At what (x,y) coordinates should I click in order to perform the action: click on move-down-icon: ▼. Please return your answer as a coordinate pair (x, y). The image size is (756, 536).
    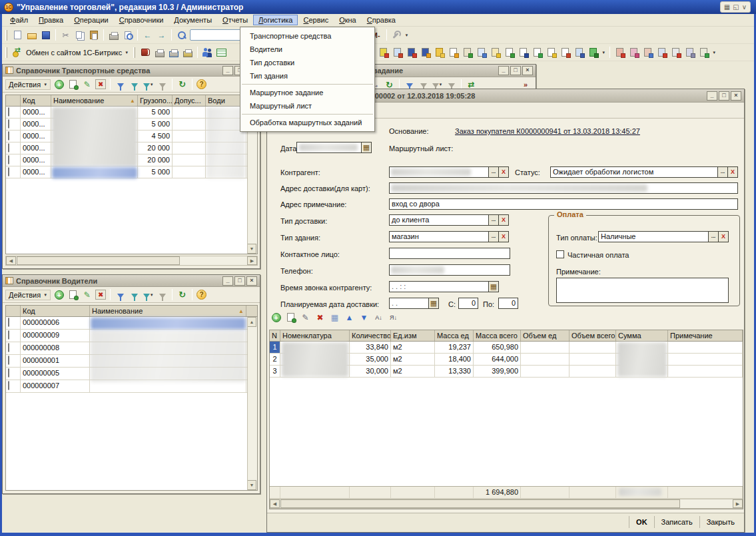
    Looking at the image, I should click on (364, 317).